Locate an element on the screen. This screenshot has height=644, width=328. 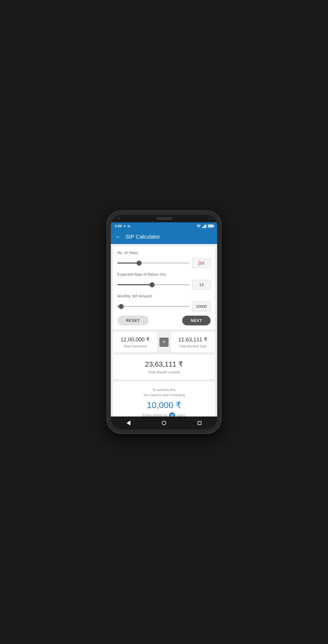
buttons-row: RESET NEXT is located at coordinates (164, 321).